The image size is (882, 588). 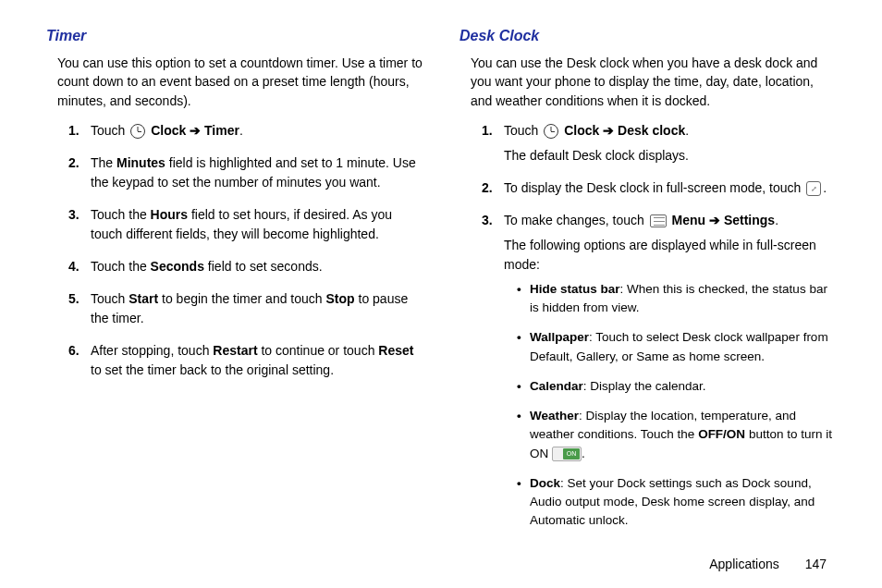 What do you see at coordinates (669, 255) in the screenshot?
I see `sub-text: The following options are displayed whil…` at bounding box center [669, 255].